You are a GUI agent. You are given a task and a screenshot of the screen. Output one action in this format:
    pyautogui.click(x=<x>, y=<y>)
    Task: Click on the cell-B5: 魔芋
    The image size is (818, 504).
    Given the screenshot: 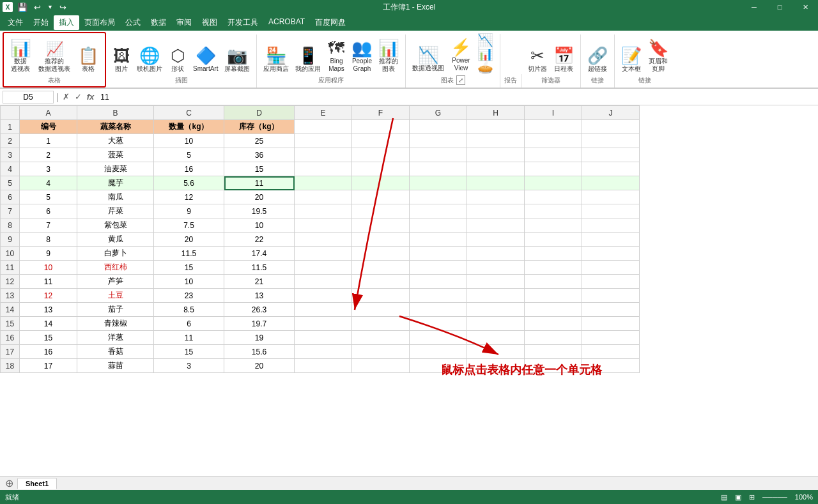 What is the action you would take?
    pyautogui.click(x=116, y=183)
    